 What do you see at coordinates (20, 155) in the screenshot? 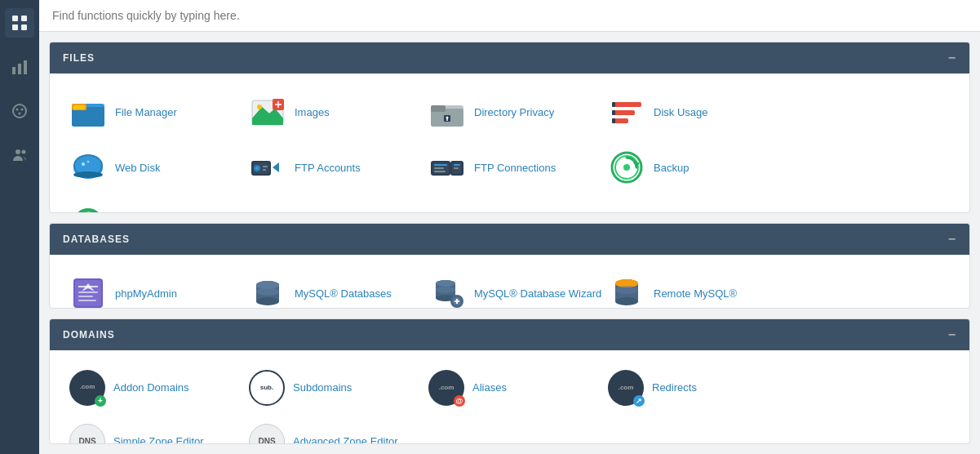
I see `sidebar-icon-users` at bounding box center [20, 155].